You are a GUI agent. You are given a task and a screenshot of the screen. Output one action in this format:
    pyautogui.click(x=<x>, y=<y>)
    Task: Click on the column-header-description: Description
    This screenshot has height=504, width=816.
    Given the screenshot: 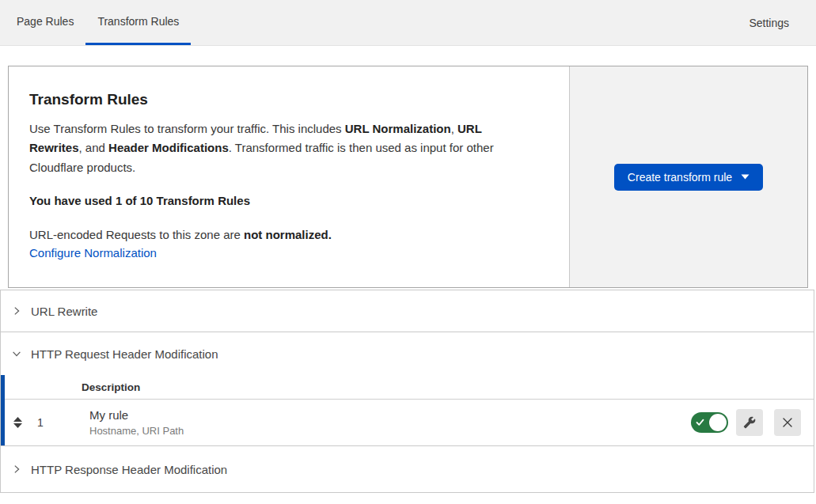 What is the action you would take?
    pyautogui.click(x=111, y=388)
    